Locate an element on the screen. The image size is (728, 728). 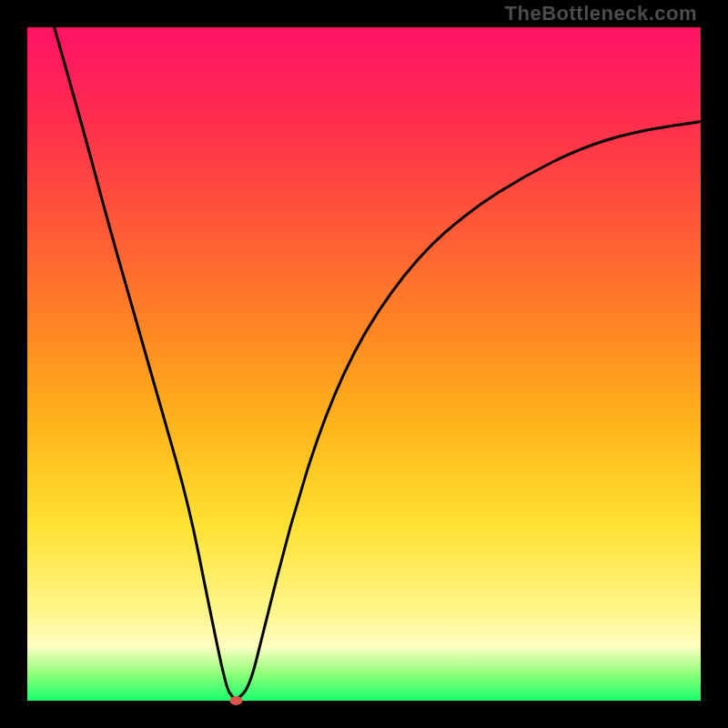
min-point-marker is located at coordinates (236, 701).